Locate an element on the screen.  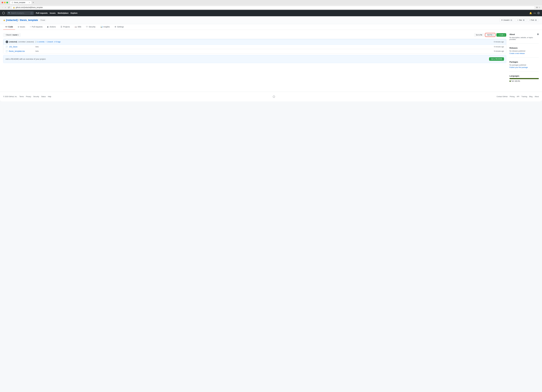
add-file-button: Add file ▾ is located at coordinates (490, 35).